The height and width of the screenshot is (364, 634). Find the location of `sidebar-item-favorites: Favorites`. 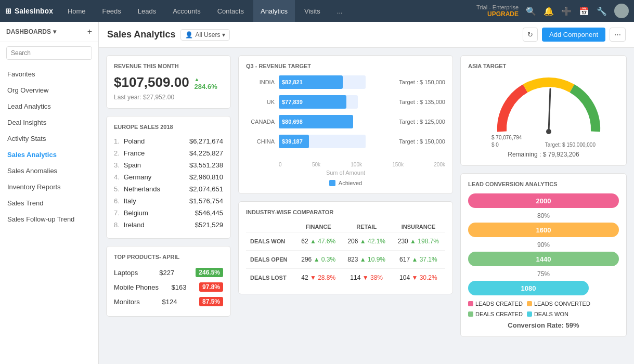

sidebar-item-favorites: Favorites is located at coordinates (49, 74).